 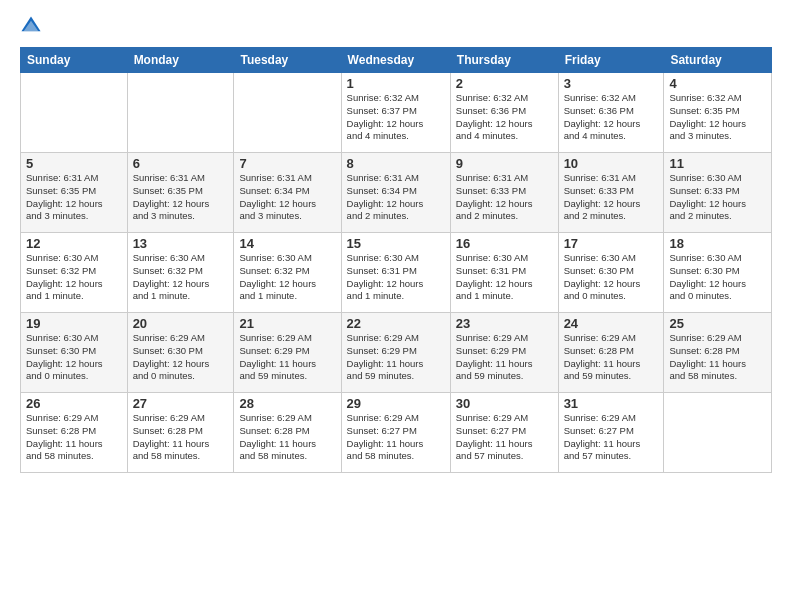 I want to click on day-info: Sunrise: 6:32 AM Sunset: 6:37 PM Dayligh…, so click(x=396, y=118).